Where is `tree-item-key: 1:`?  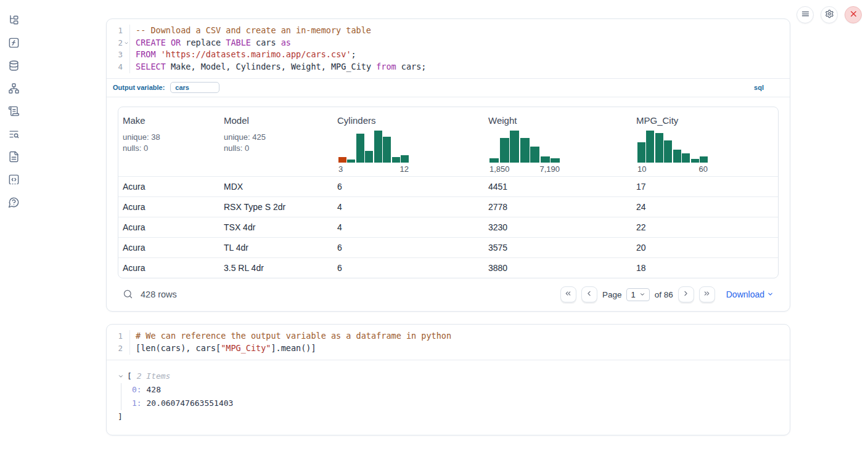 tree-item-key: 1: is located at coordinates (137, 403).